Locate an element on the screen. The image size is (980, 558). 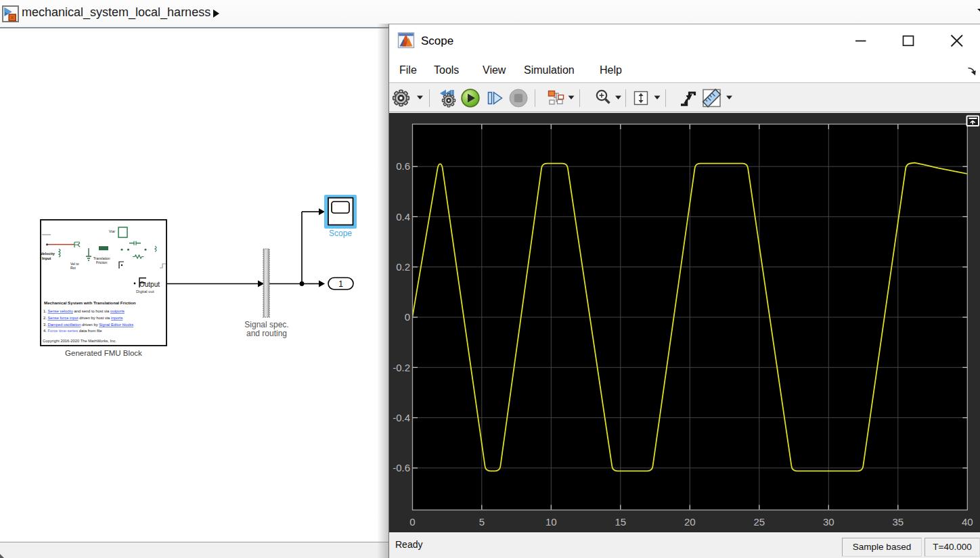
svg-text: 10 is located at coordinates (551, 522).